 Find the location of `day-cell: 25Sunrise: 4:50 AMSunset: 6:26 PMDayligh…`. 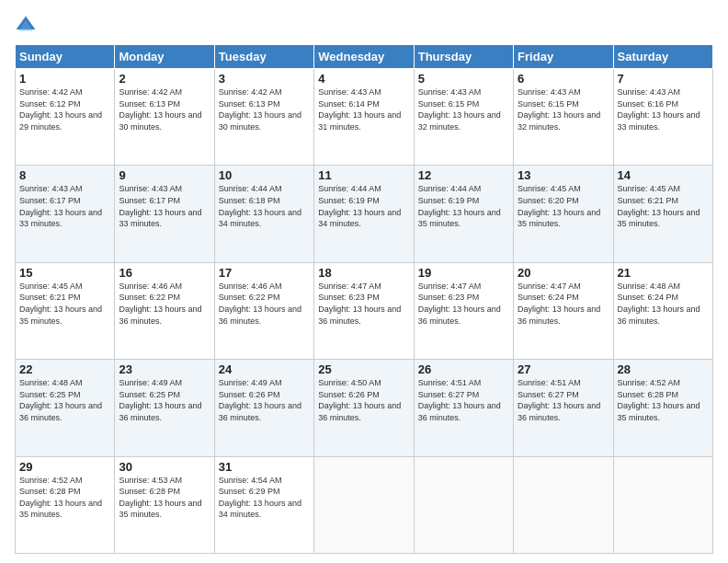

day-cell: 25Sunrise: 4:50 AMSunset: 6:26 PMDayligh… is located at coordinates (364, 408).